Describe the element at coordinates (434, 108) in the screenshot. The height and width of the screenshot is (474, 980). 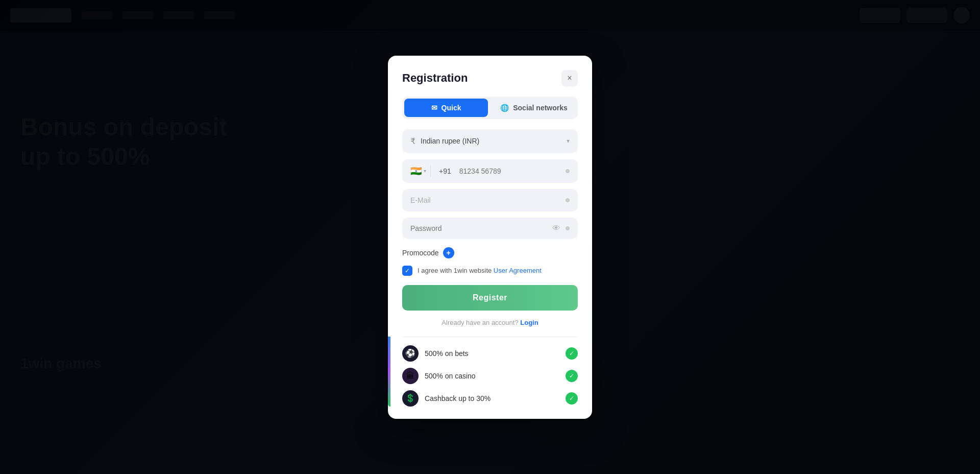
I see `envelope-icon: ✉` at that location.